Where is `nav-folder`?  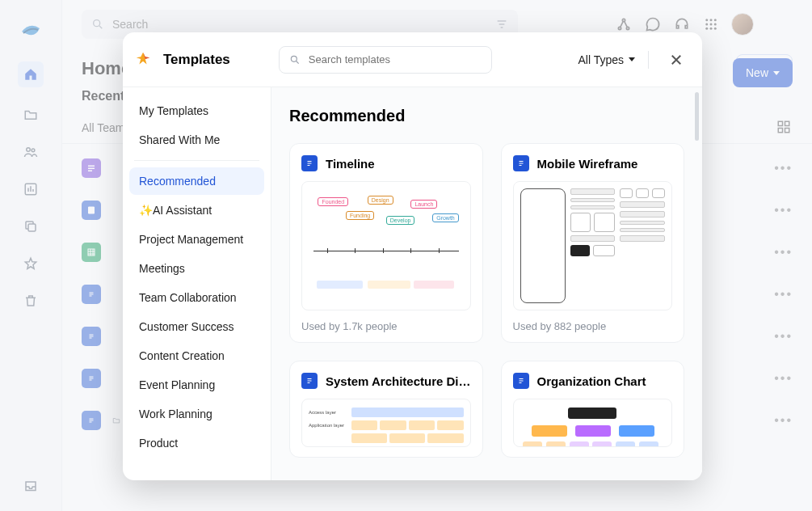 nav-folder is located at coordinates (31, 115).